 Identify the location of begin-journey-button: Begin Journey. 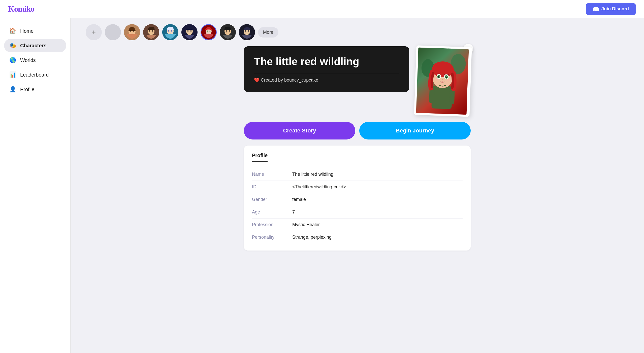
(415, 131).